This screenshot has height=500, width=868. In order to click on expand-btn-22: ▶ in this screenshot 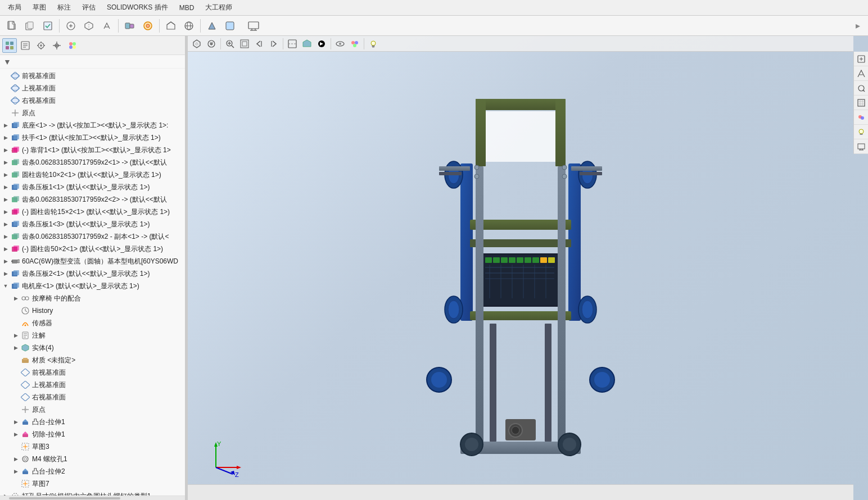, I will do `click(16, 348)`.